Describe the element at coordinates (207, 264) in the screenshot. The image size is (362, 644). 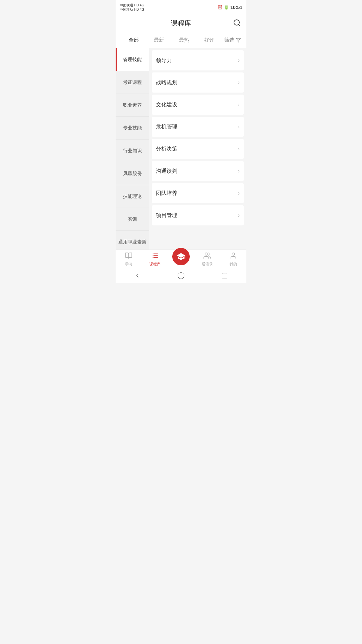
I see `nav-label-contacts: 通讯录` at that location.